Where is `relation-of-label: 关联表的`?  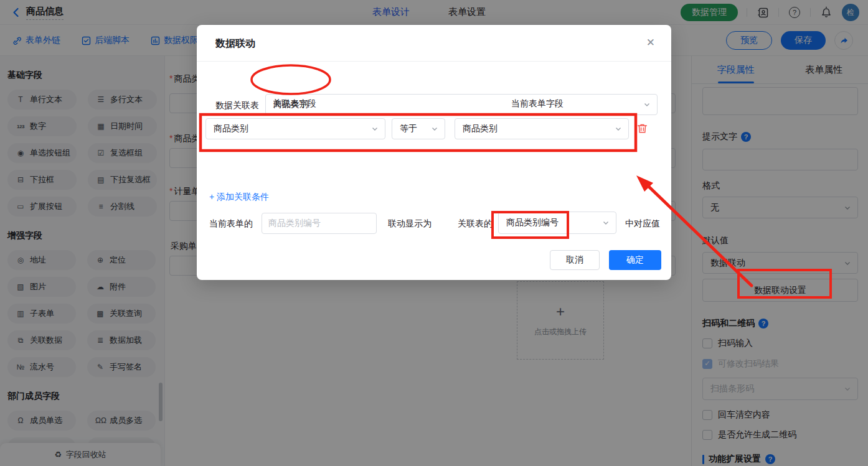 relation-of-label: 关联表的 is located at coordinates (475, 224).